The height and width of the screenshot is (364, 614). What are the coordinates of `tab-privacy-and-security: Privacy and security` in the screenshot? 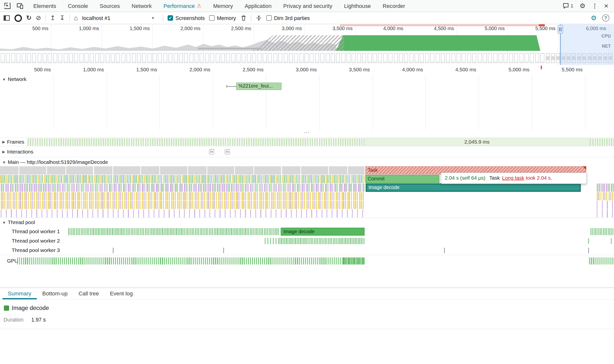 It's located at (308, 6).